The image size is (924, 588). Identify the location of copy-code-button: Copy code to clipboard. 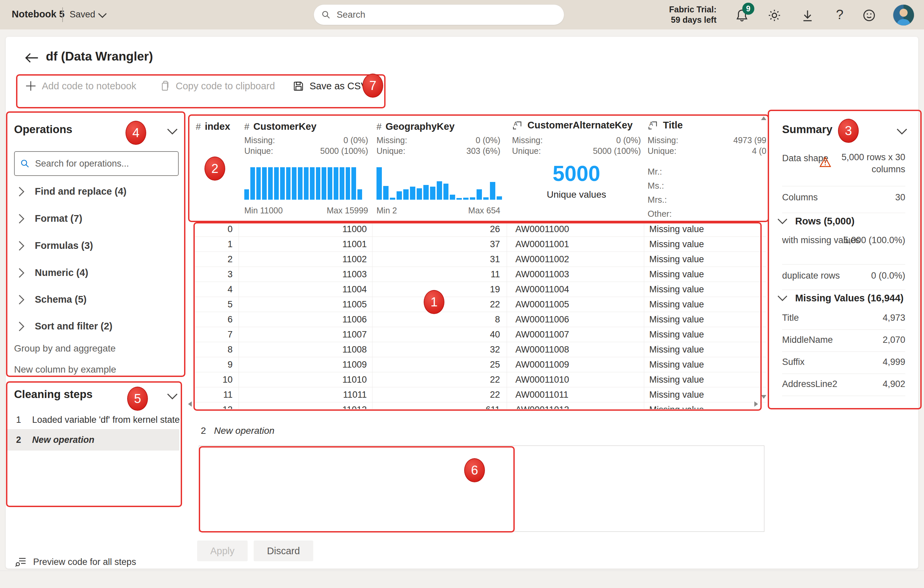
(217, 86).